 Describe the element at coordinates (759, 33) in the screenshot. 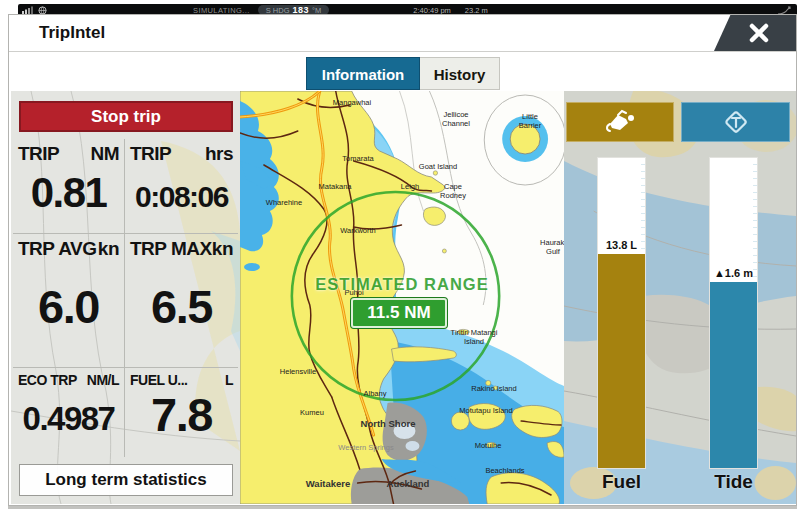

I see `close-icon` at that location.